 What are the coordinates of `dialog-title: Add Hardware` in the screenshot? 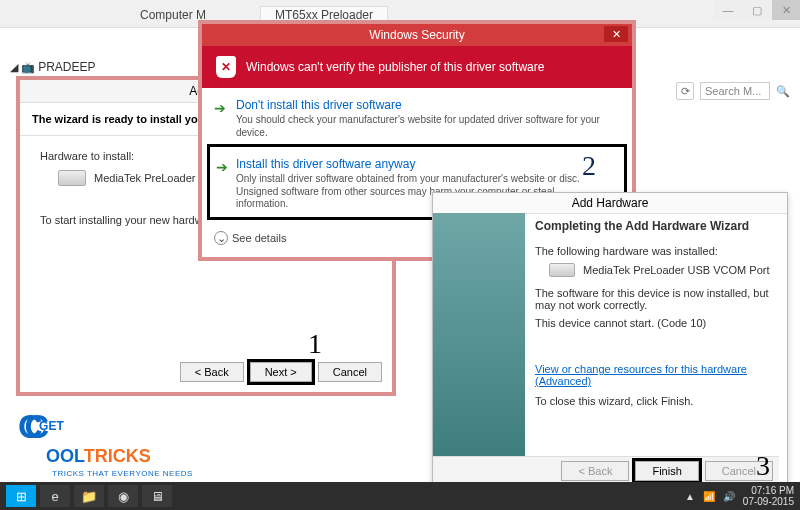 It's located at (610, 204).